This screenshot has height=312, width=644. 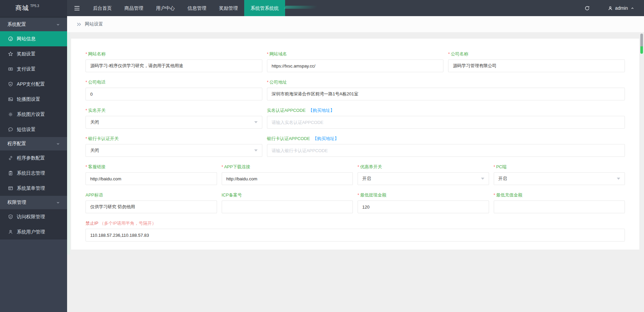 What do you see at coordinates (423, 207) in the screenshot?
I see `min-withdraw-input` at bounding box center [423, 207].